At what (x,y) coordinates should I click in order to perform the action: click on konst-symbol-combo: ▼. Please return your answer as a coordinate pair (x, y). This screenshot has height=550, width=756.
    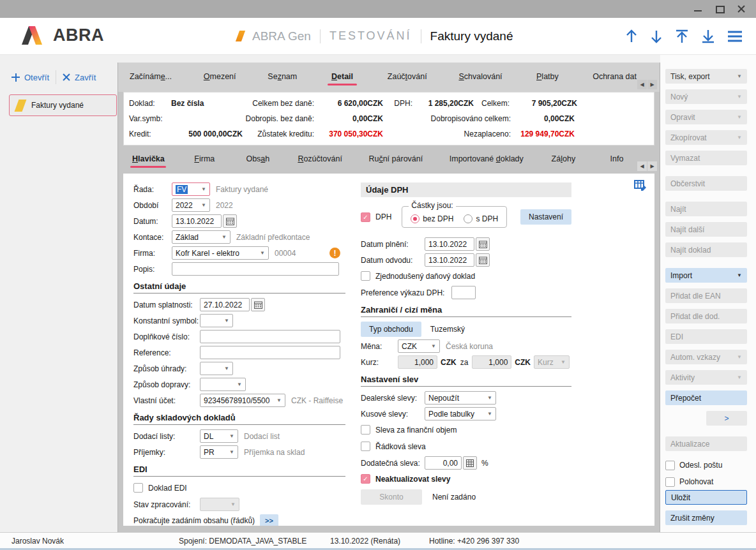
    Looking at the image, I should click on (216, 320).